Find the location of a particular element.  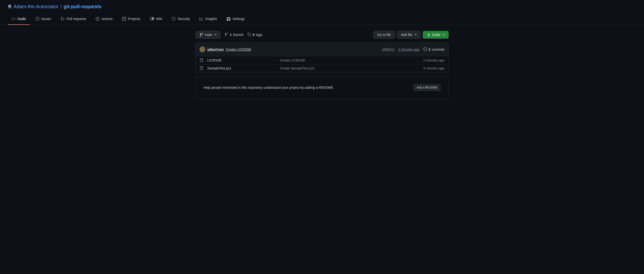

repo-nav: Code Issues Pull requests Actions Projec… is located at coordinates (322, 19).